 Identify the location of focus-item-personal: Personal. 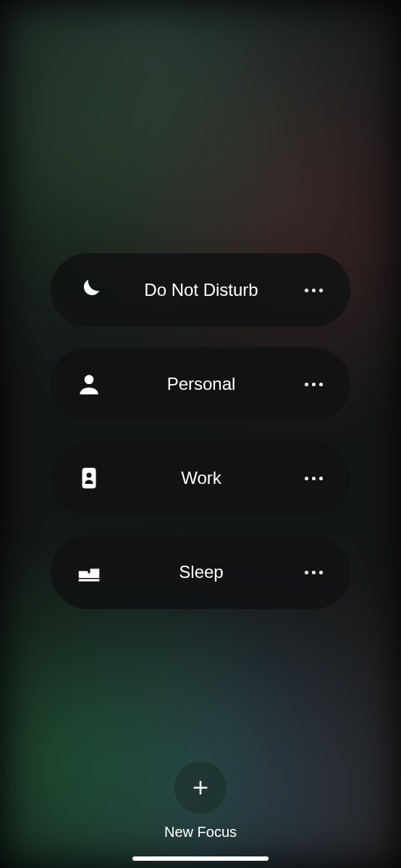
(200, 384).